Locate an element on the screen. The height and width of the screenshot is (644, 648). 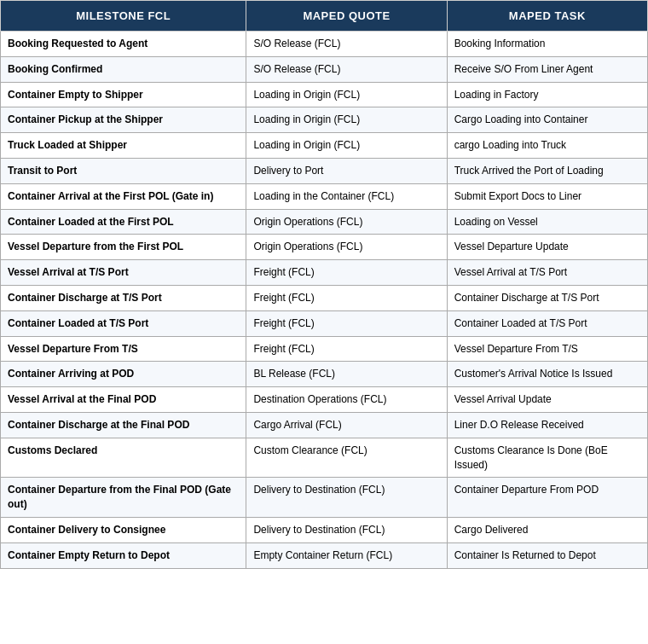
task-cell: Loading on Vessel is located at coordinates (547, 222).